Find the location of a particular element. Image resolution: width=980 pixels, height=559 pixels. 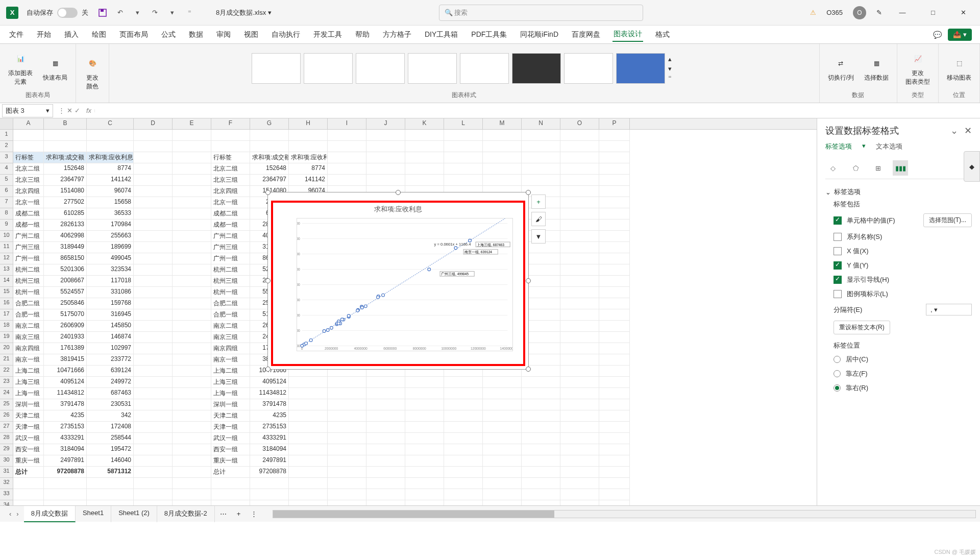

fill-icon: ◇ is located at coordinates (833, 168).